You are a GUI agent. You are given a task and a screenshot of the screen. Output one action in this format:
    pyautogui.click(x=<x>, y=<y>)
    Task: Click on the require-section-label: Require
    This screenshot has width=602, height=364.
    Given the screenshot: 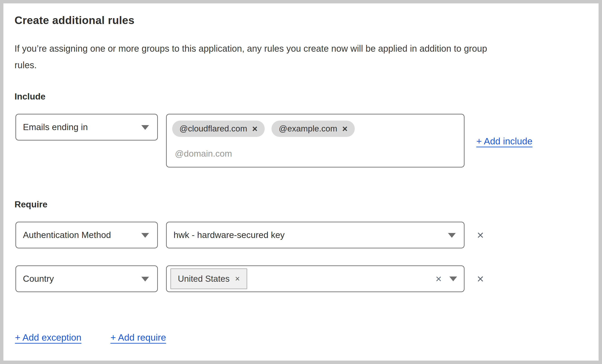 What is the action you would take?
    pyautogui.click(x=31, y=205)
    